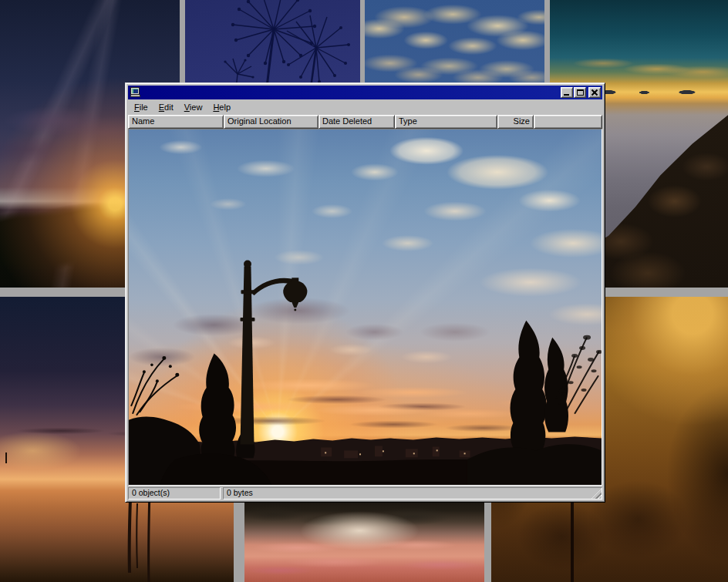  What do you see at coordinates (366, 122) in the screenshot?
I see `column-headers: Name Original Location Date Deleted Type…` at bounding box center [366, 122].